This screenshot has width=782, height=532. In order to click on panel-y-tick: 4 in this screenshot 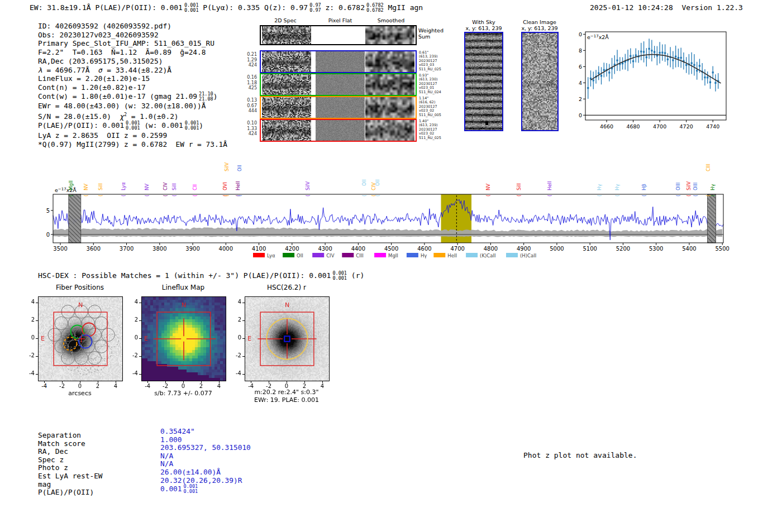, I will do `click(29, 301)`.